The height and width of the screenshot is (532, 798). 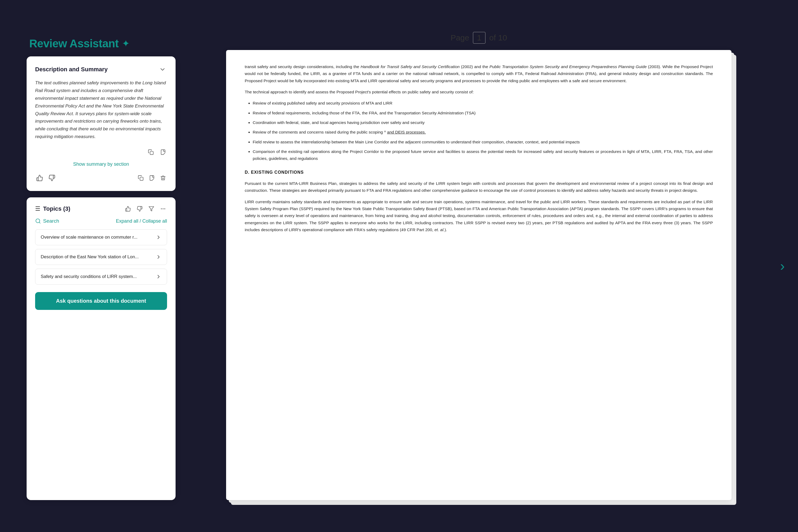 What do you see at coordinates (53, 209) in the screenshot?
I see `topics-title-group: ☰ Topics (3)` at bounding box center [53, 209].